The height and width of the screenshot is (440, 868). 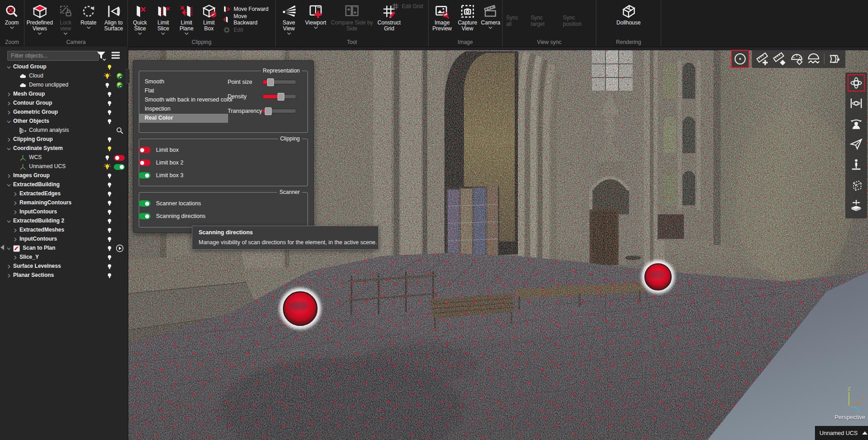 What do you see at coordinates (63, 248) in the screenshot?
I see `tree-row-scan-to-plan: Scan to Plan` at bounding box center [63, 248].